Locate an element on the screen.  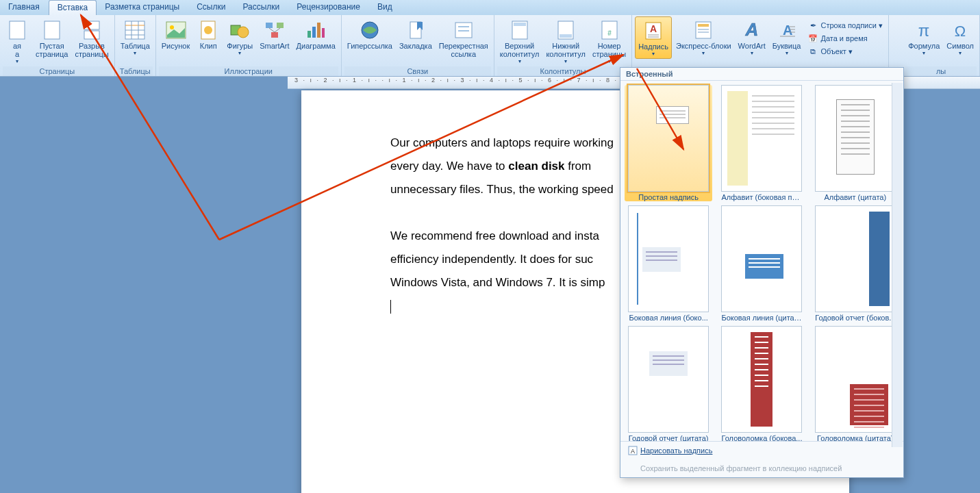
picture-button: Рисунок is located at coordinates (176, 34).